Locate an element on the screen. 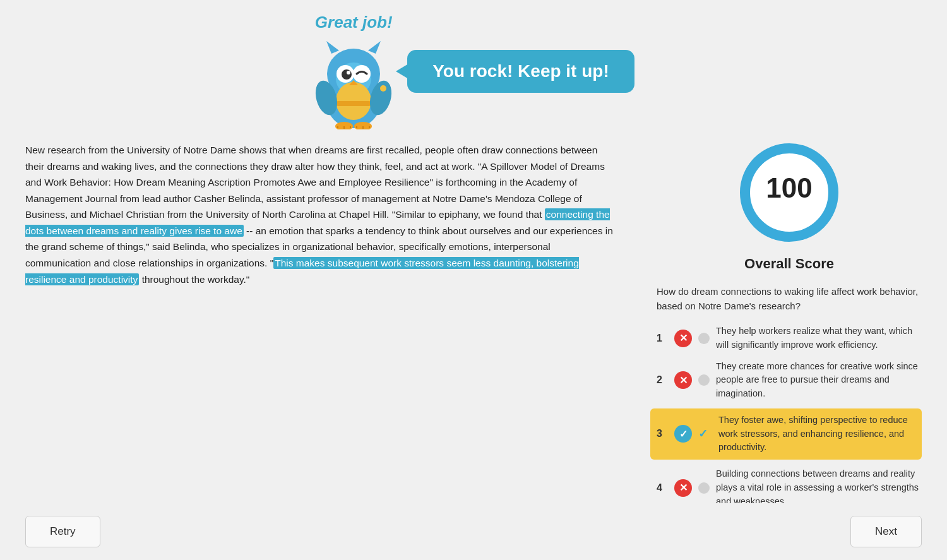 The image size is (947, 560). passage-before: New research from the University of Notr… is located at coordinates (315, 182).